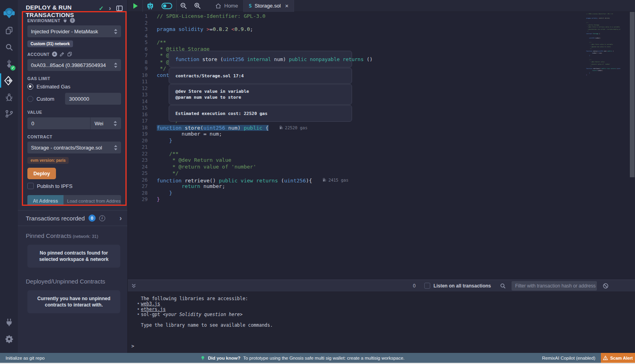 This screenshot has height=364, width=635. What do you see at coordinates (45, 201) in the screenshot?
I see `at-address-button: At Address` at bounding box center [45, 201].